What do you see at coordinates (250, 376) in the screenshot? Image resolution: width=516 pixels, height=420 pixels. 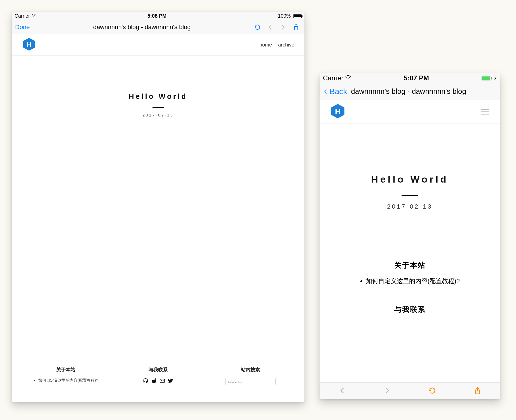 I see `footer-search-column: 站内搜索` at bounding box center [250, 376].